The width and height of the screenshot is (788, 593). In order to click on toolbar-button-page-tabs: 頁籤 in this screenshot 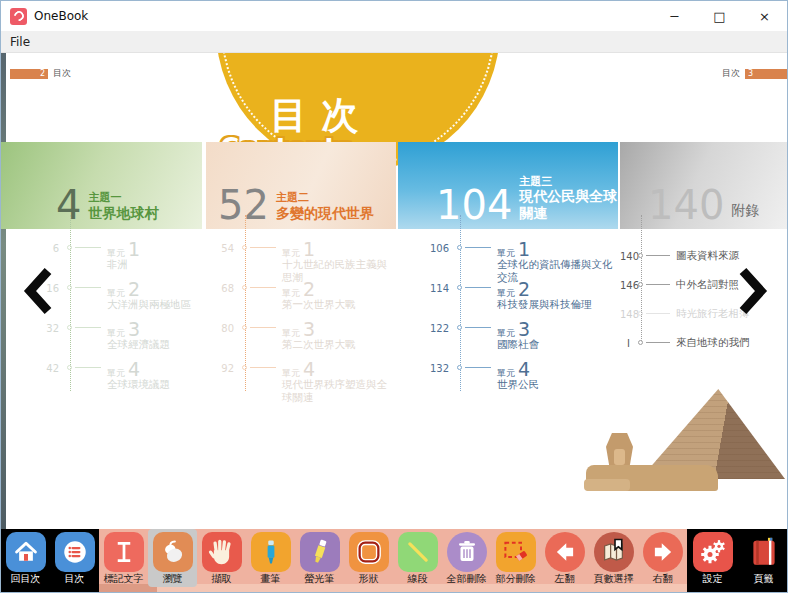, I will do `click(763, 556)`.